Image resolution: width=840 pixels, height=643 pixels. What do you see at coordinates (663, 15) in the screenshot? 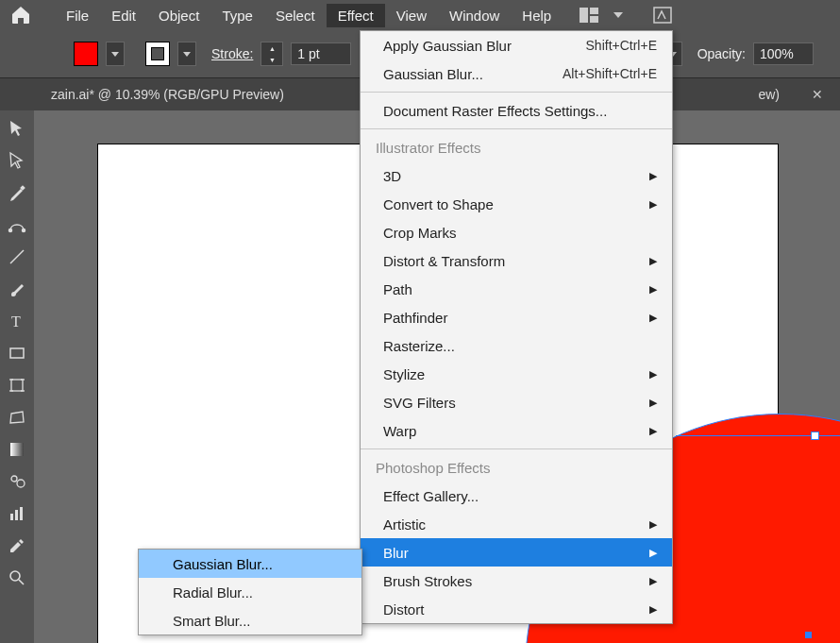
I see `gpu-icon` at bounding box center [663, 15].